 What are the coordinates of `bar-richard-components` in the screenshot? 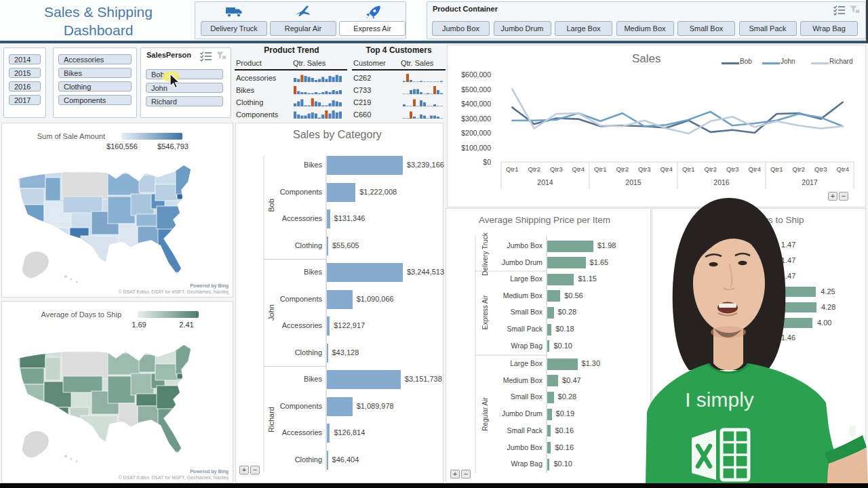 It's located at (340, 407).